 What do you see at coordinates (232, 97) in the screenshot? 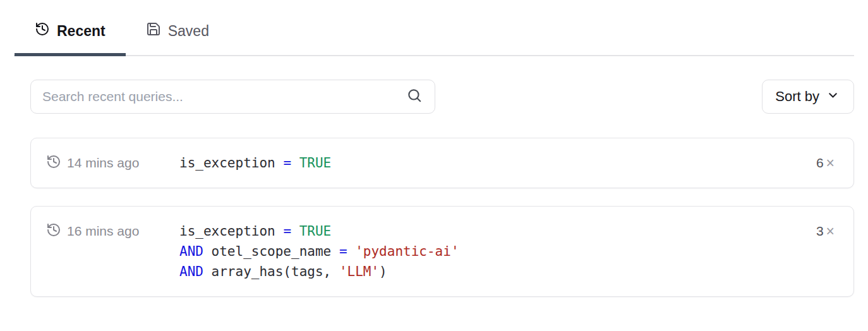
I see `search-box` at bounding box center [232, 97].